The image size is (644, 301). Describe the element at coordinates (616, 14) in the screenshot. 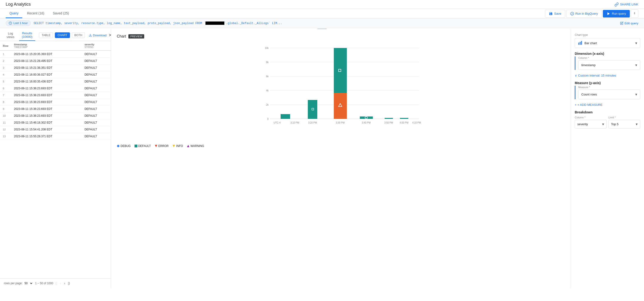

I see `run-query-button: Run query` at that location.